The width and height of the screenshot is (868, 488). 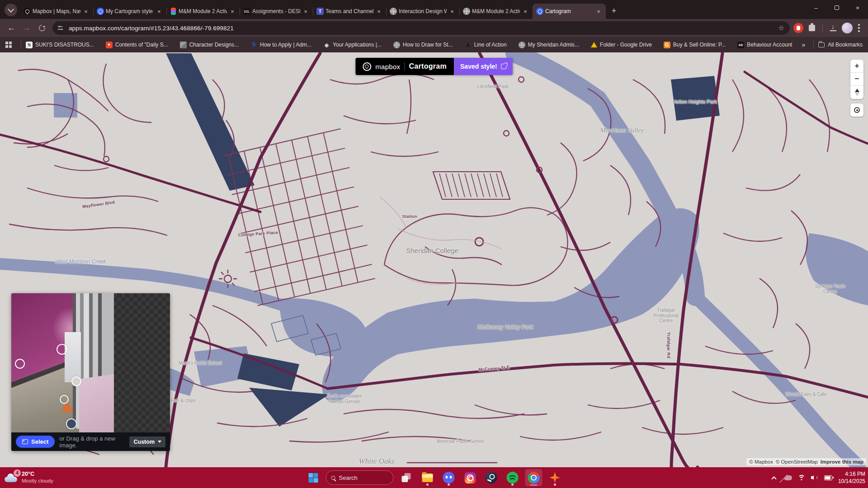 I want to click on instagram-button, so click(x=470, y=478).